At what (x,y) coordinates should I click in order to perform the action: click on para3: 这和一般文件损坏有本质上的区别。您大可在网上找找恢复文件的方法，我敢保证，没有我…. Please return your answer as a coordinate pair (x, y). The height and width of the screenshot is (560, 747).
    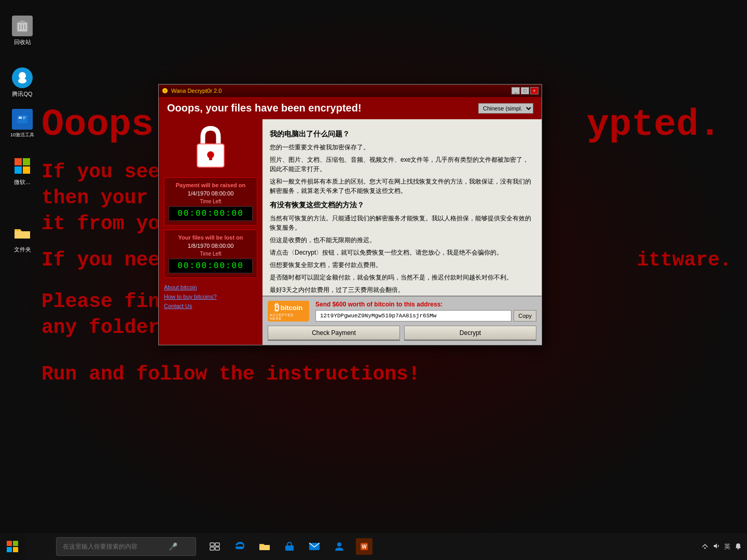
    Looking at the image, I should click on (402, 186).